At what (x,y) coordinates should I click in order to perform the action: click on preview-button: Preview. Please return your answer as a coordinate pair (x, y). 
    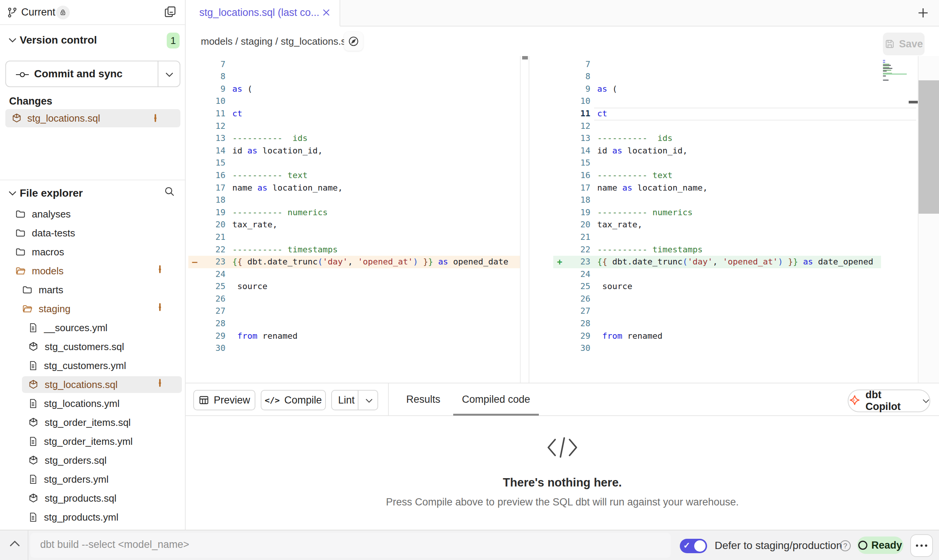
    Looking at the image, I should click on (224, 400).